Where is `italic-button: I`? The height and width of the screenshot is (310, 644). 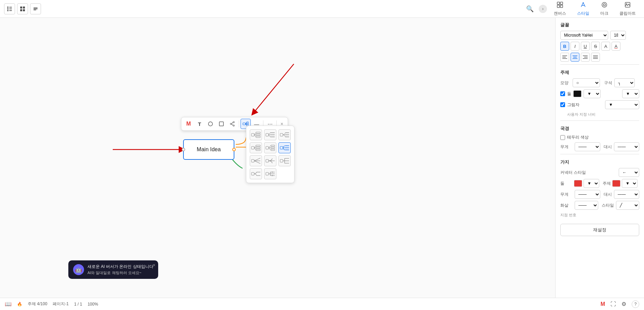
italic-button: I is located at coordinates (575, 46).